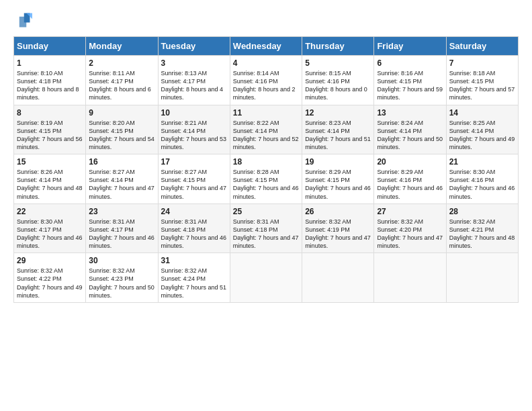  Describe the element at coordinates (50, 81) in the screenshot. I see `day-cell: 1Sunrise: 8:10 AMSunset: 4:18 PMDaylight…` at that location.